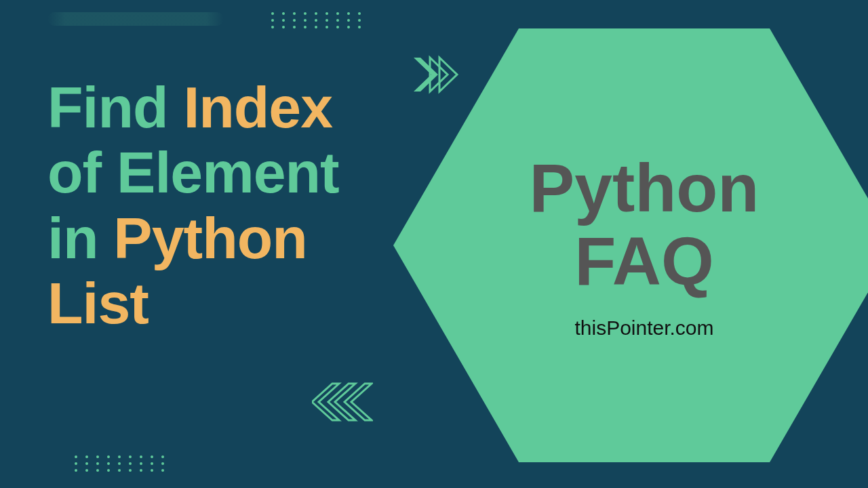 The image size is (868, 488). What do you see at coordinates (119, 464) in the screenshot?
I see `decorative-dots-bottom` at bounding box center [119, 464].